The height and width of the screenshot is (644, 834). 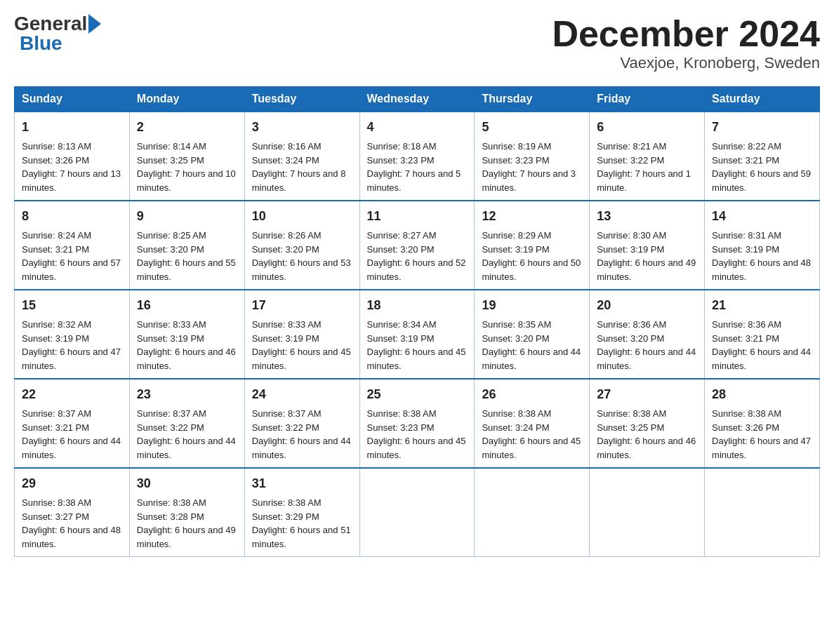 What do you see at coordinates (302, 512) in the screenshot?
I see `table-row: 31 Sunrise: 8:38 AM Sunset: 3:29 PM Dayl…` at bounding box center [302, 512].